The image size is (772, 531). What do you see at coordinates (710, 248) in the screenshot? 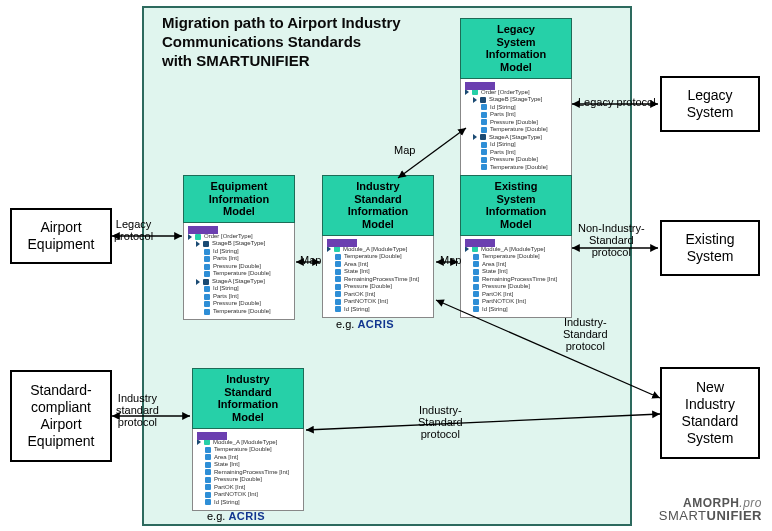
I see `existing-system-box: Existing System` at bounding box center [710, 248].